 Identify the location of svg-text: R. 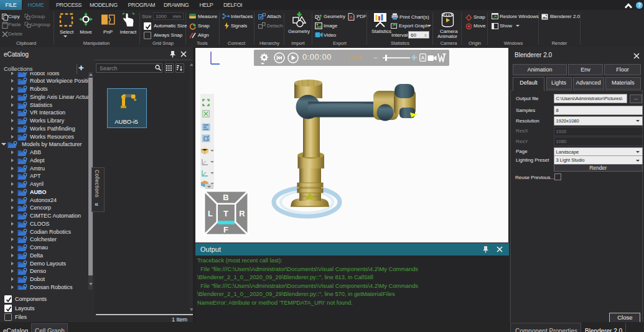
(242, 214).